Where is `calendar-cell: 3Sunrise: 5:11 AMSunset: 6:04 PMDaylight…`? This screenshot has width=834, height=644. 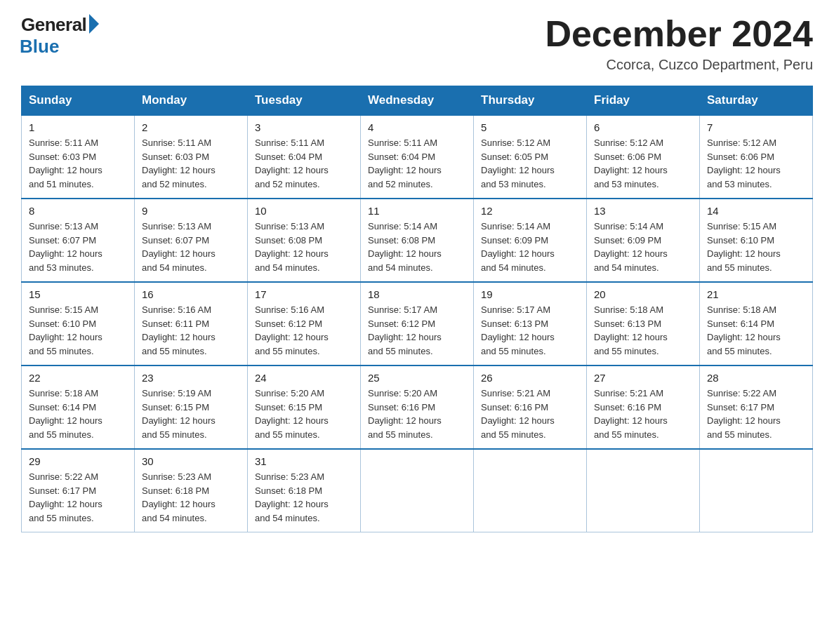
calendar-cell: 3Sunrise: 5:11 AMSunset: 6:04 PMDaylight… is located at coordinates (305, 157).